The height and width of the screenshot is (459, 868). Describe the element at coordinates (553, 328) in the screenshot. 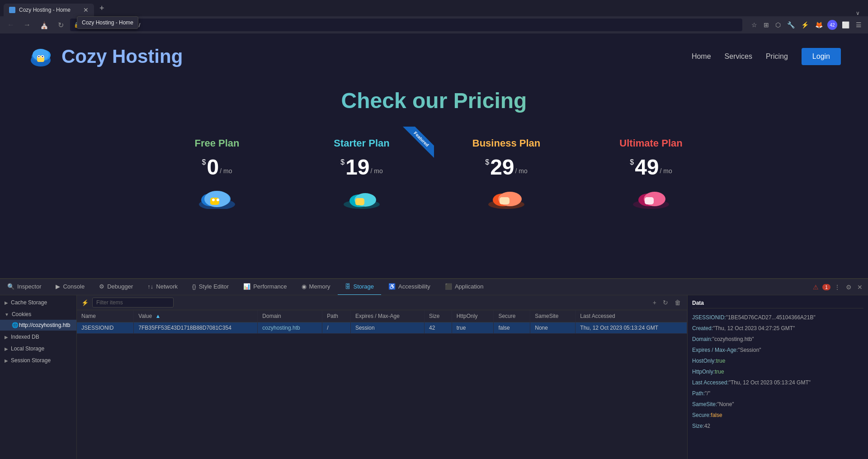

I see `cookie-samesite: None` at that location.